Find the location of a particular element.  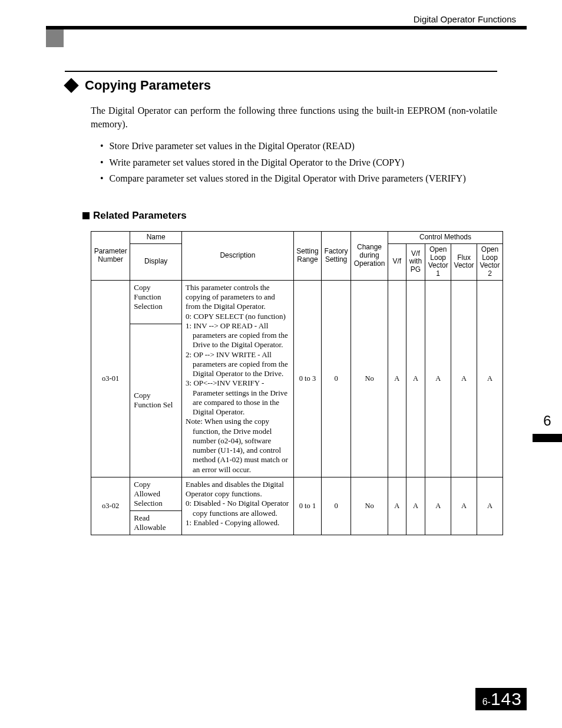

section-title: Copying Parameters is located at coordinates (148, 85).